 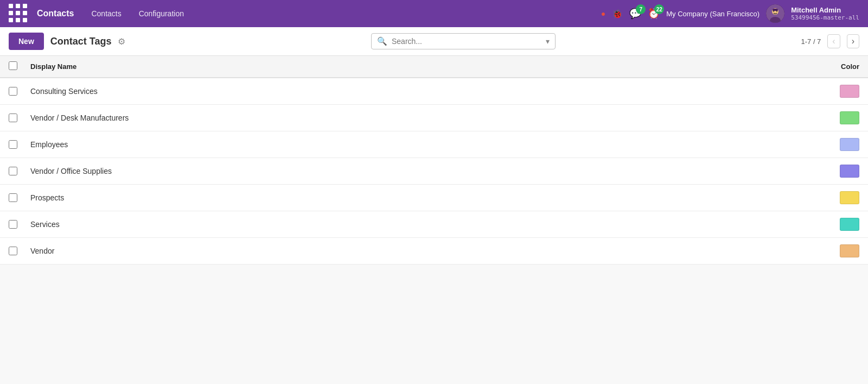 I want to click on col-header-color: Color, so click(x=832, y=66).